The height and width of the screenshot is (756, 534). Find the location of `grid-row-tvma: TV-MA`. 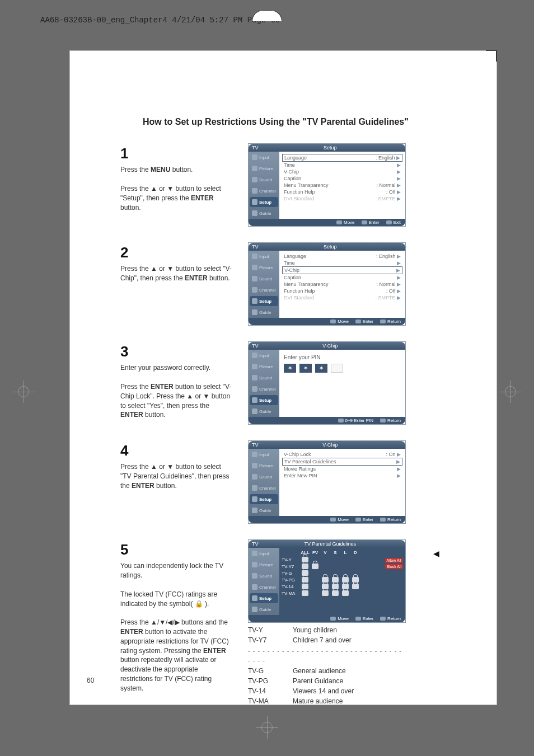

grid-row-tvma: TV-MA is located at coordinates (343, 593).